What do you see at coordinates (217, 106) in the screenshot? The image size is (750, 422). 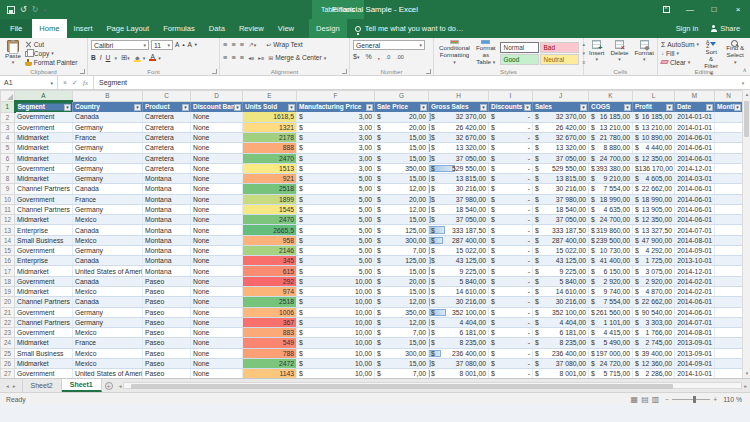 I see `table-header-discount-band: Discount Band▼` at bounding box center [217, 106].